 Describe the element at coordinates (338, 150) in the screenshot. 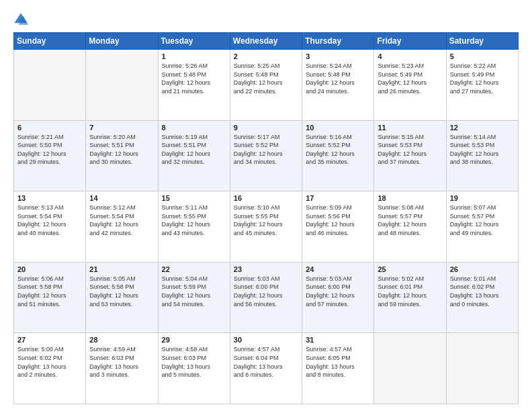

I see `day-info: Sunrise: 5:16 AM Sunset: 5:52 PM Dayligh…` at that location.